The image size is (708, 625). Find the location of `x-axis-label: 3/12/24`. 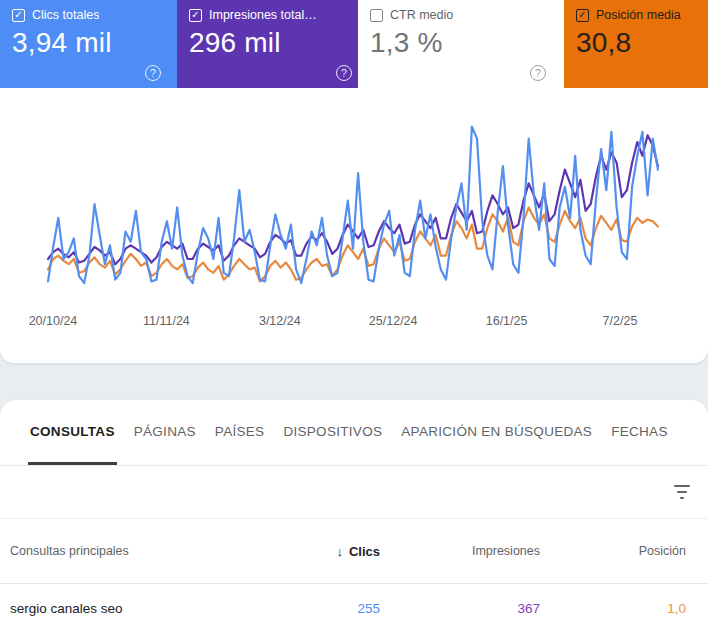

x-axis-label: 3/12/24 is located at coordinates (280, 321).